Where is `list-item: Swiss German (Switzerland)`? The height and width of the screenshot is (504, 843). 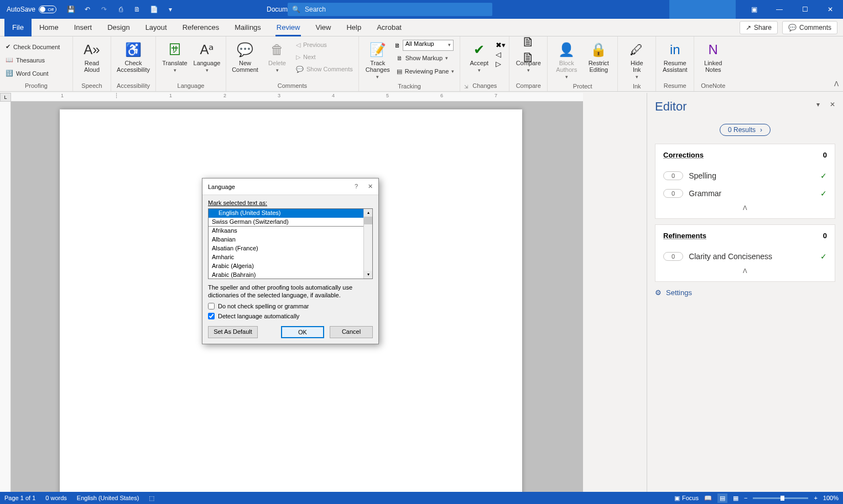 list-item: Swiss German (Switzerland) is located at coordinates (286, 222).